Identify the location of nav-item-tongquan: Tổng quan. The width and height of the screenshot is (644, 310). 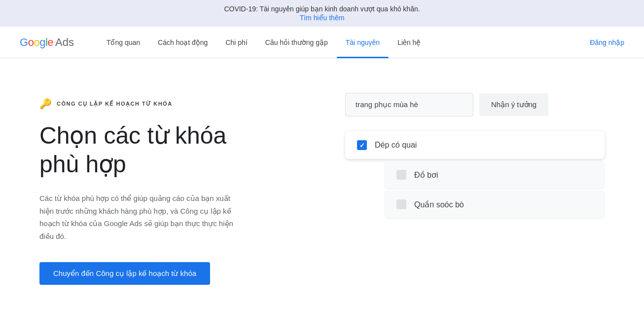
(123, 42).